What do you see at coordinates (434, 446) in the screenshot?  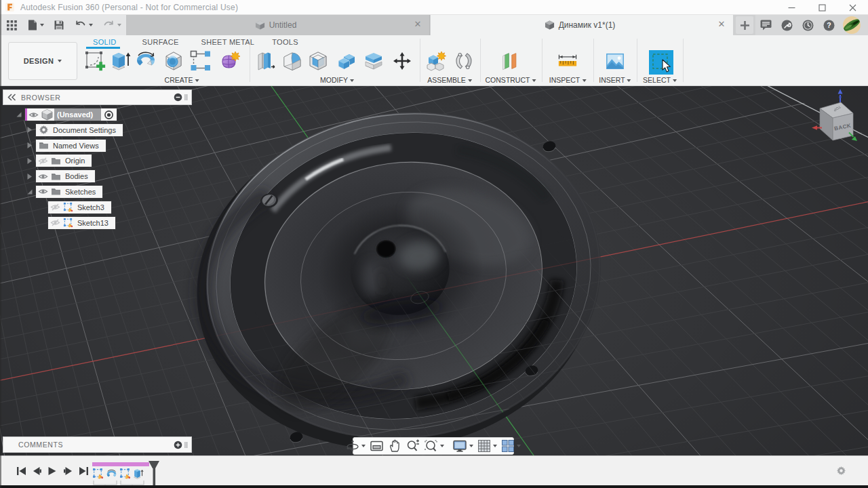 I see `fit-tool` at bounding box center [434, 446].